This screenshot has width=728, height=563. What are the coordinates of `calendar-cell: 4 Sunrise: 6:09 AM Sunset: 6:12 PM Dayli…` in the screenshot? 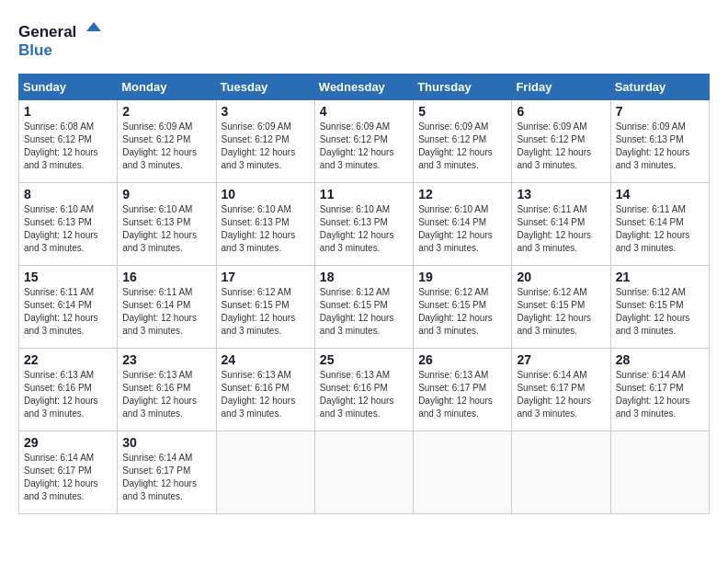 It's located at (364, 142).